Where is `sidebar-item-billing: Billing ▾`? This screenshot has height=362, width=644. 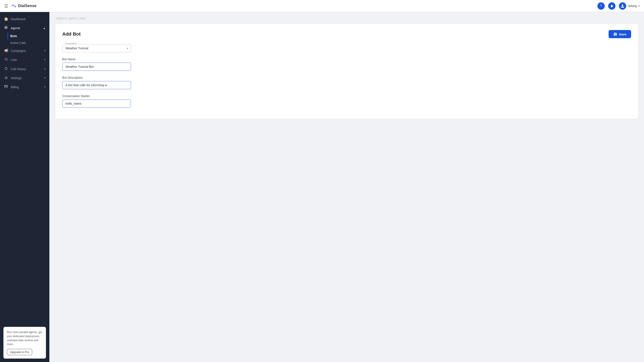 sidebar-item-billing: Billing ▾ is located at coordinates (24, 87).